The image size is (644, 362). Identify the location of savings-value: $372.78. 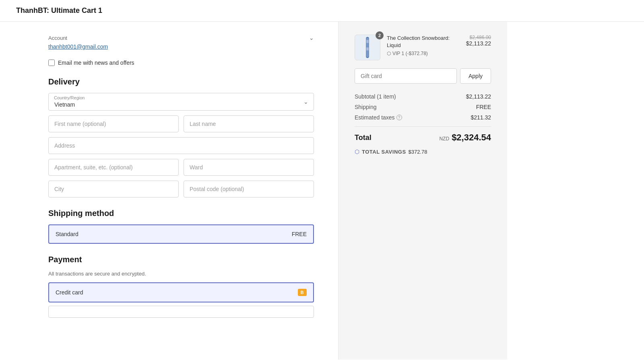
(418, 152).